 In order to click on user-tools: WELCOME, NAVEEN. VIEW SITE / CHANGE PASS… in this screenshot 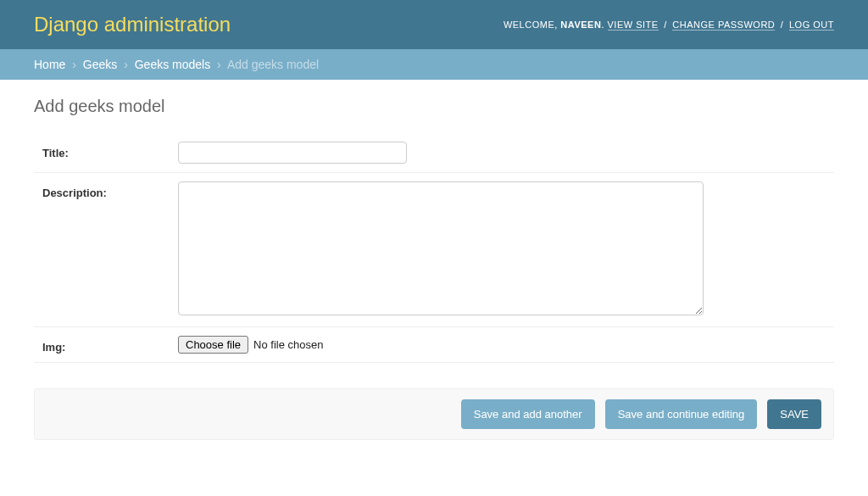, I will do `click(669, 25)`.